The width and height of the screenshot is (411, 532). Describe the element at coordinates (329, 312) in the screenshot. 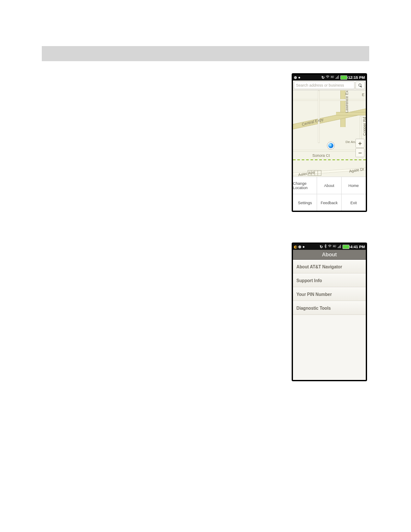

I see `phone-screenshot-about: ◐ ⊕ ● ↻ 4:41 PM` at that location.